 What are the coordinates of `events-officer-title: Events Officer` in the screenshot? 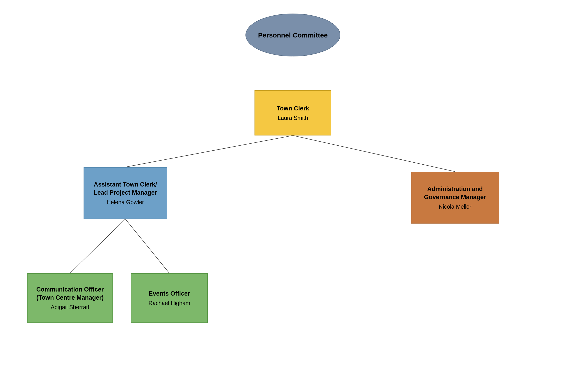 It's located at (169, 294).